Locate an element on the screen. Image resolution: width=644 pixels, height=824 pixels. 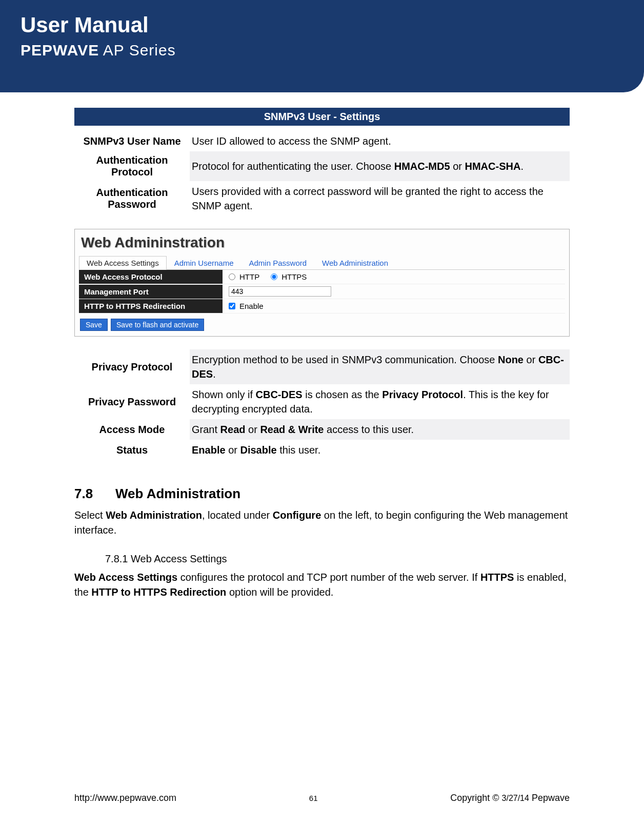
table-row: Authentication PasswordUsers provided wi… is located at coordinates (322, 199).